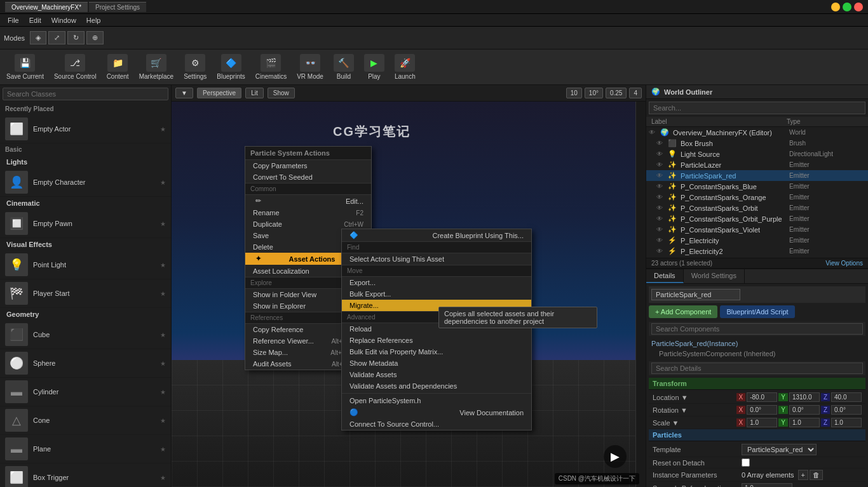  Describe the element at coordinates (156, 67) in the screenshot. I see `toolbar-marketplace: 🛒 Marketplace` at that location.